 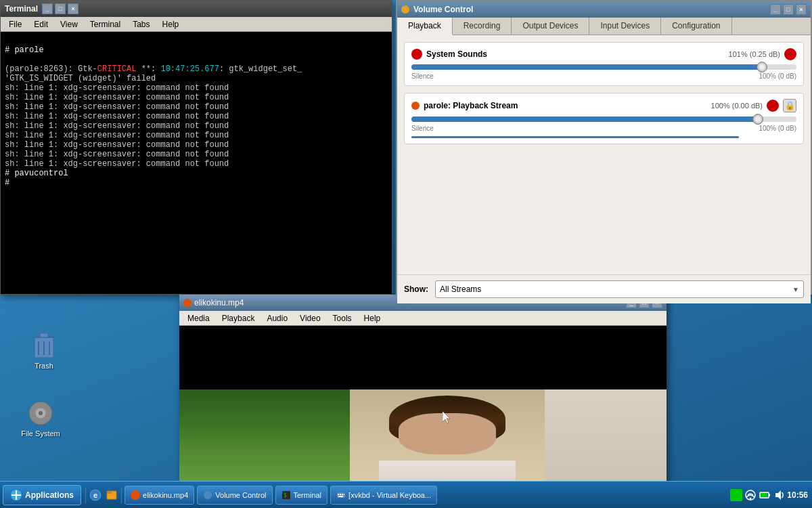 I want to click on show-bar: Show: All Streams ▼, so click(x=604, y=289).